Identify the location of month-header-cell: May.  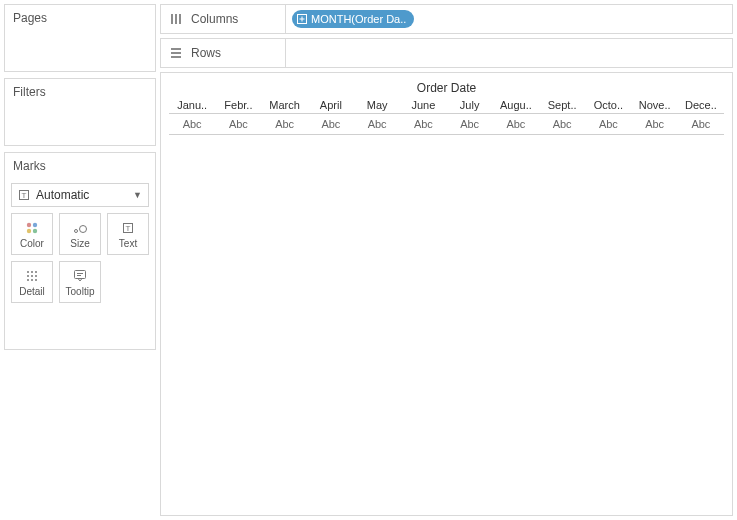
(377, 105).